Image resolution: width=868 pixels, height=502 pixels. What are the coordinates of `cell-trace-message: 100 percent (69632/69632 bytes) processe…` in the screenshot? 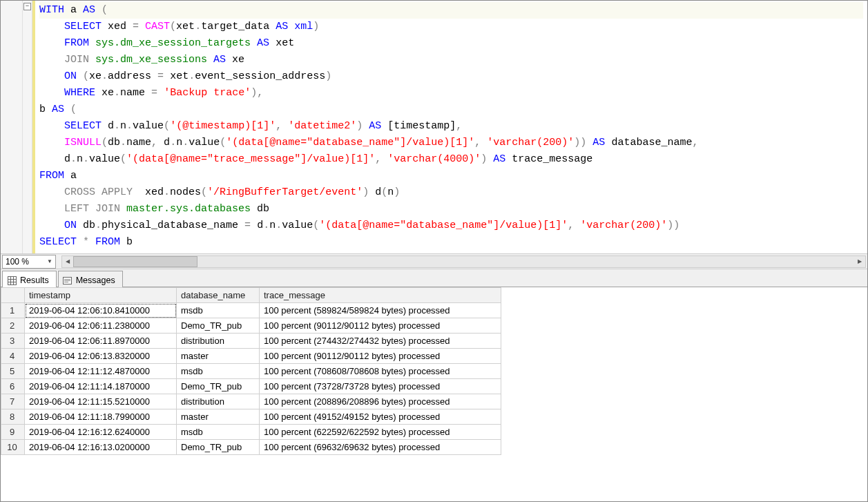 It's located at (380, 447).